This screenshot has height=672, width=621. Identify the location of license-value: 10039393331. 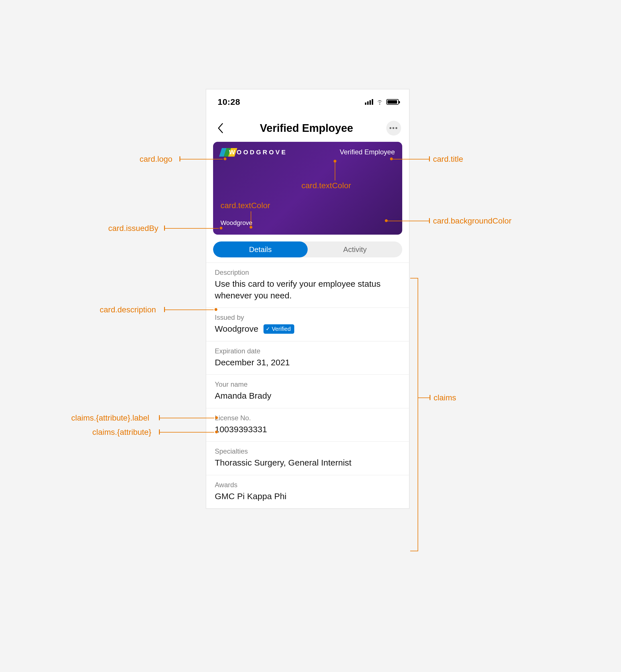
(308, 430).